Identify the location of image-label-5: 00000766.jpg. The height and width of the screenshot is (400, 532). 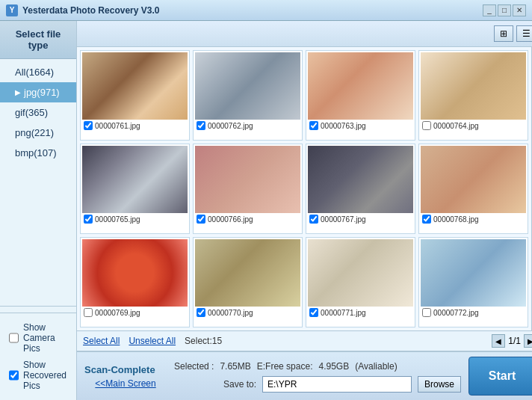
(248, 218).